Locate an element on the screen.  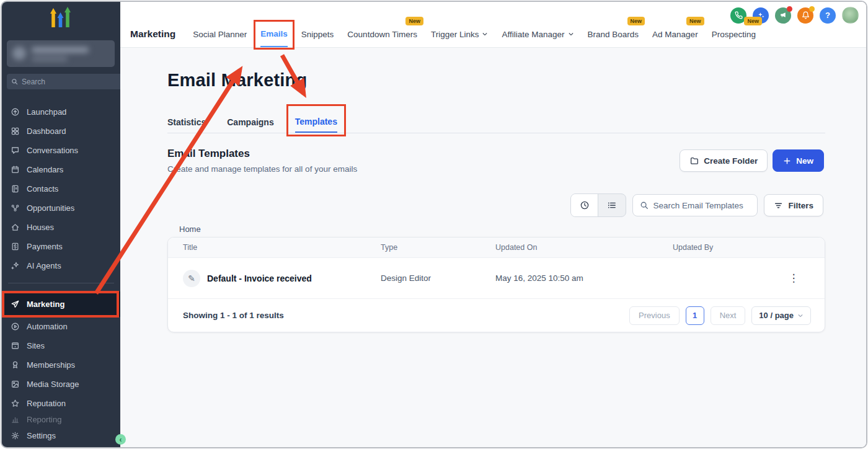
clock-icon is located at coordinates (585, 205).